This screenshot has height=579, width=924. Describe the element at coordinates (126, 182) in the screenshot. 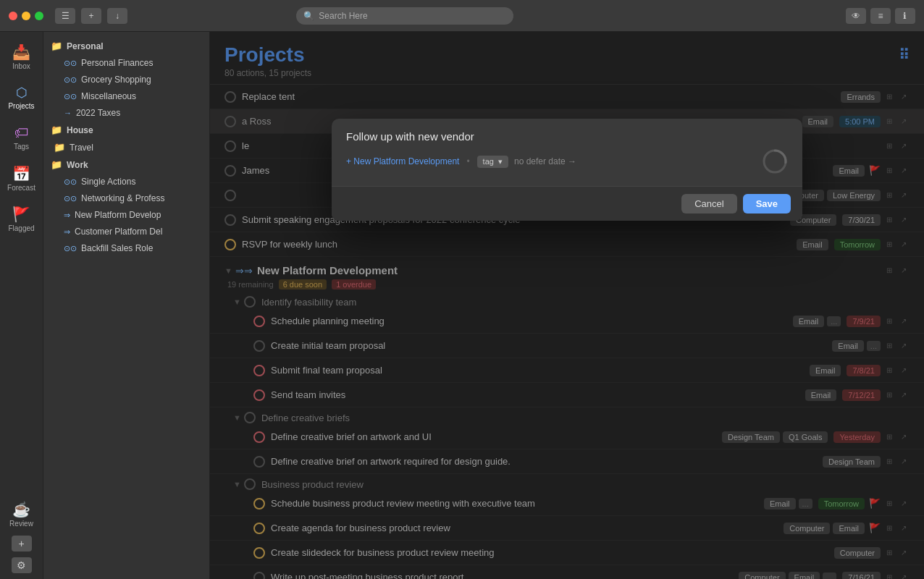

I see `sidebar-item-single-actions: ⊙⊙ Single Actions` at that location.